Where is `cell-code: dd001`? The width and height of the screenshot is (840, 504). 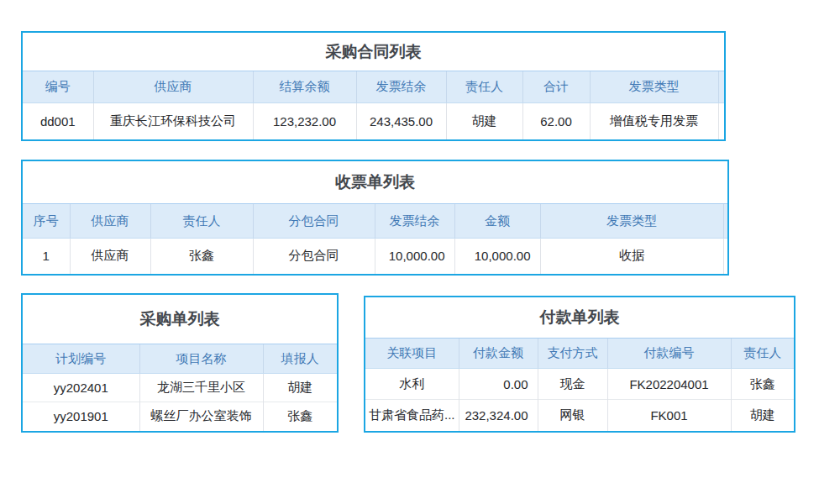 cell-code: dd001 is located at coordinates (58, 121).